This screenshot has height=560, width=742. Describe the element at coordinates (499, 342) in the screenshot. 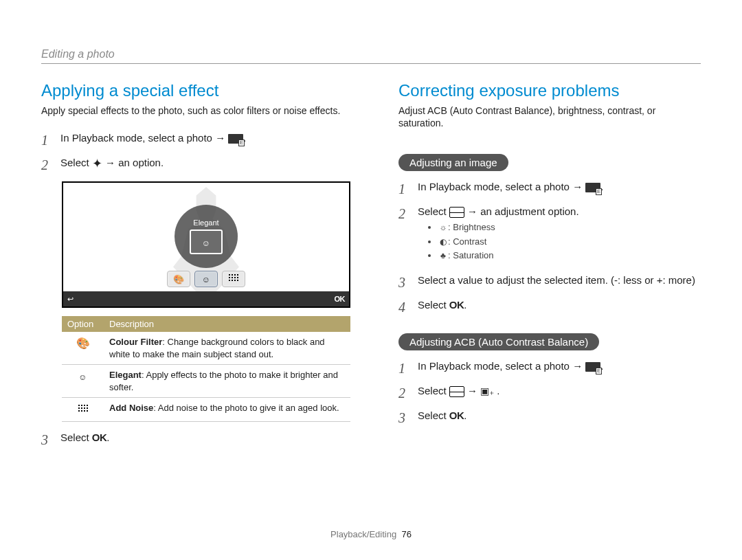

I see `subheading-adjusting-acb: Adjusting ACB (Auto Contrast Balance)` at that location.